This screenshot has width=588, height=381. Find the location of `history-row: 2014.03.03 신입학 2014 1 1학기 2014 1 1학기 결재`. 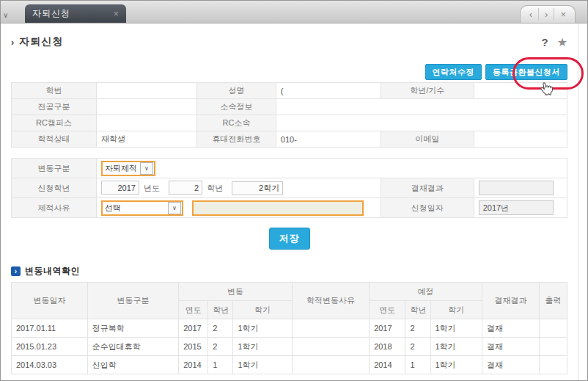

history-row: 2014.03.03 신입학 2014 1 1학기 2014 1 1학기 결재 is located at coordinates (290, 366).